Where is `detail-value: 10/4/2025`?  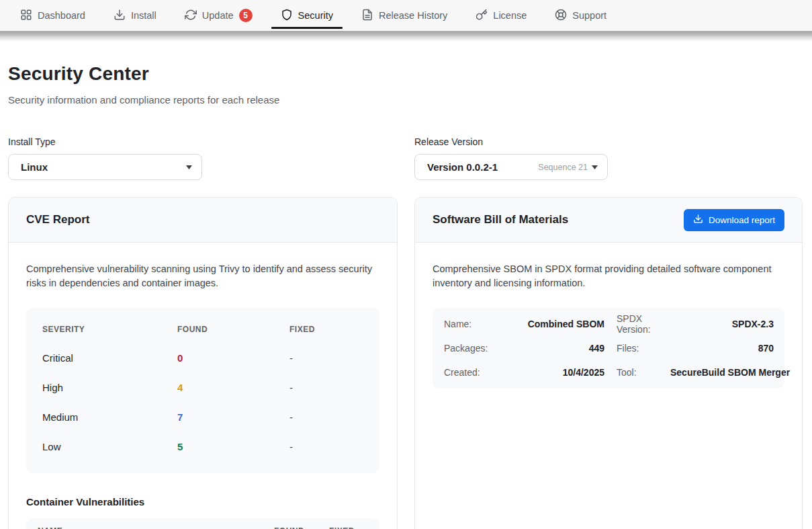
detail-value: 10/4/2025 is located at coordinates (553, 372).